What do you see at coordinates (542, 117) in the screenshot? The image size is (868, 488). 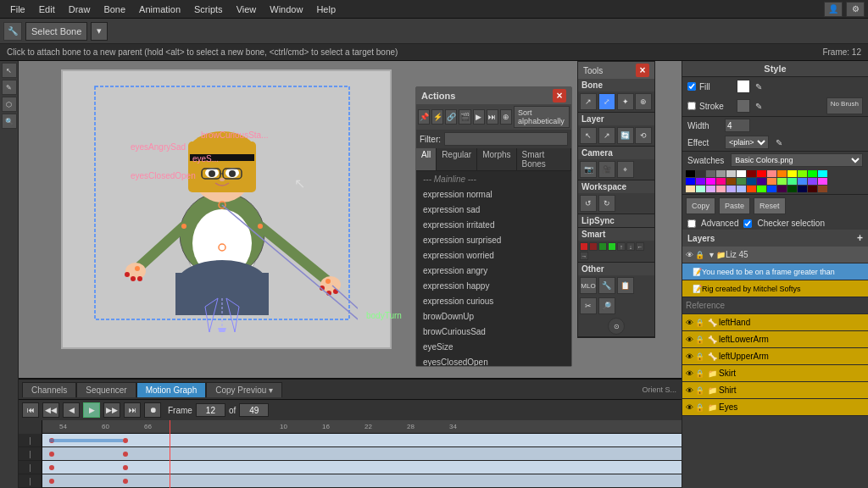 I see `sort-button: Sort alphabetically` at bounding box center [542, 117].